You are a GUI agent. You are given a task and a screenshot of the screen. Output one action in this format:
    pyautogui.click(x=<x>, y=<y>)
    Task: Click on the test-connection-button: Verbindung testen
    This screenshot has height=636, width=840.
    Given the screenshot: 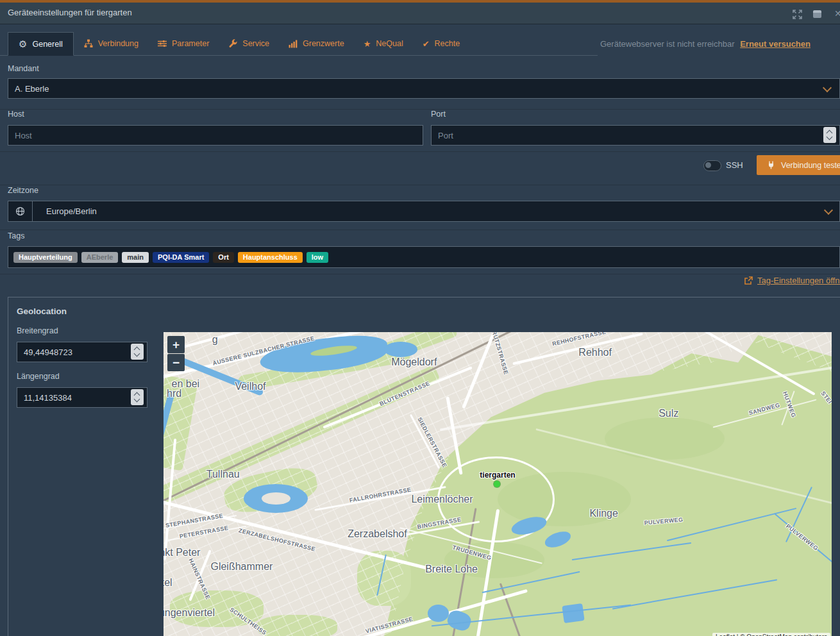 What is the action you would take?
    pyautogui.click(x=798, y=165)
    